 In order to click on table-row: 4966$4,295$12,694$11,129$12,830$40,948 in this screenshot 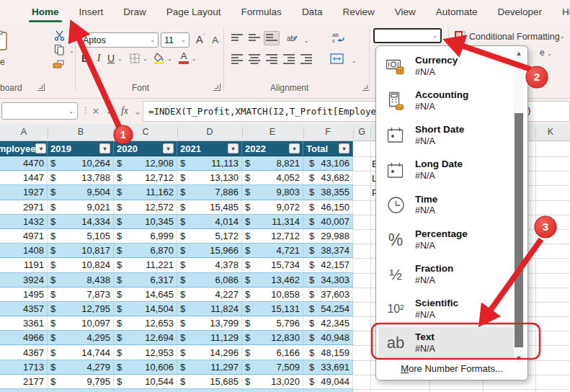, I will do `click(177, 338)`.